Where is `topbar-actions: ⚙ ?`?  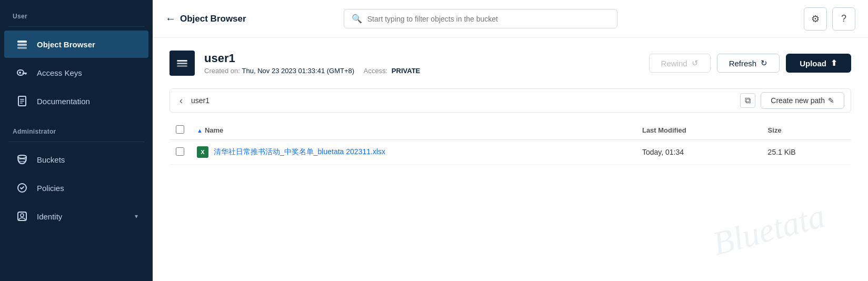
topbar-actions: ⚙ ? is located at coordinates (830, 19).